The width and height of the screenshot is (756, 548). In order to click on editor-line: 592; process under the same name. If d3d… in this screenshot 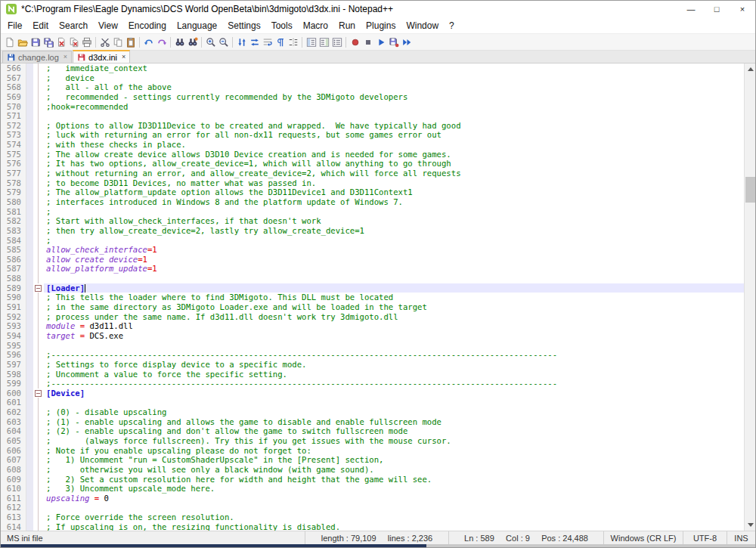, I will do `click(372, 317)`.